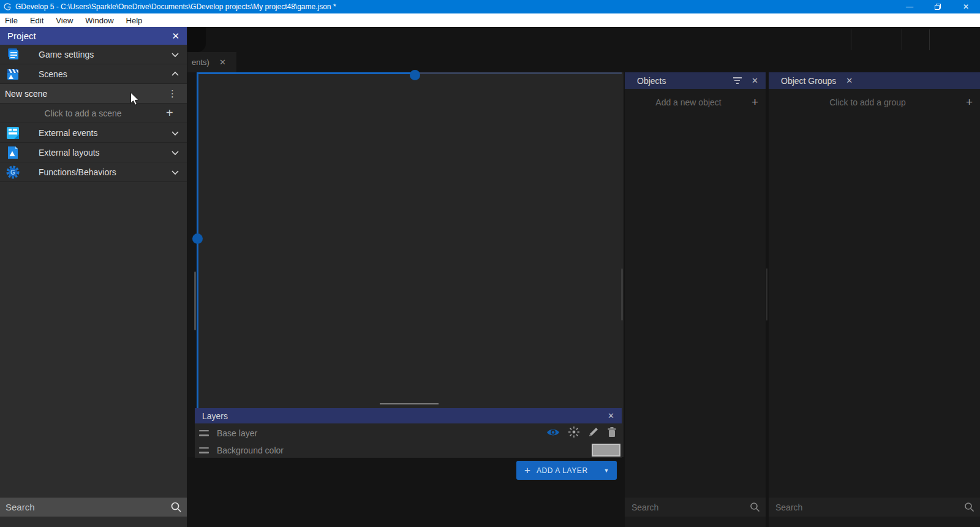 The width and height of the screenshot is (980, 527). I want to click on sidebar-item-label: External events, so click(69, 133).